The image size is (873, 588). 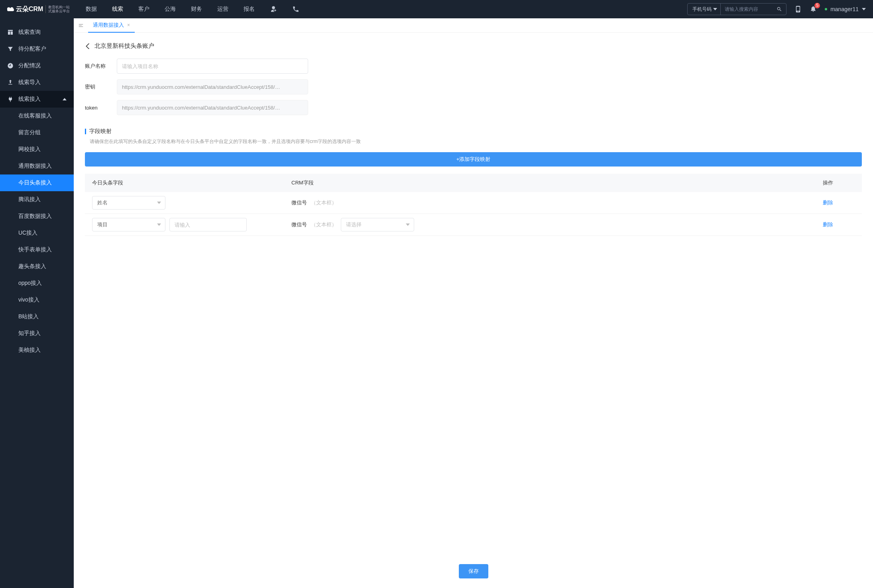 I want to click on status-dot-icon, so click(x=826, y=9).